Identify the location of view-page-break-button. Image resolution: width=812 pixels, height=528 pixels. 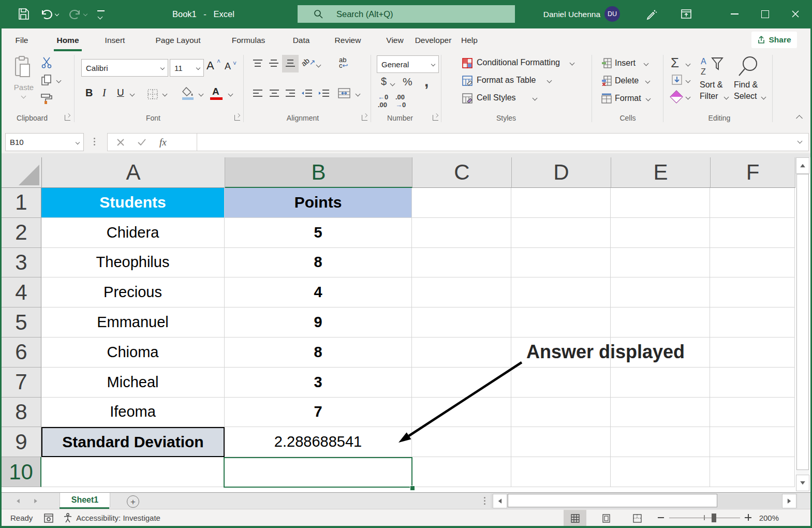
(637, 518).